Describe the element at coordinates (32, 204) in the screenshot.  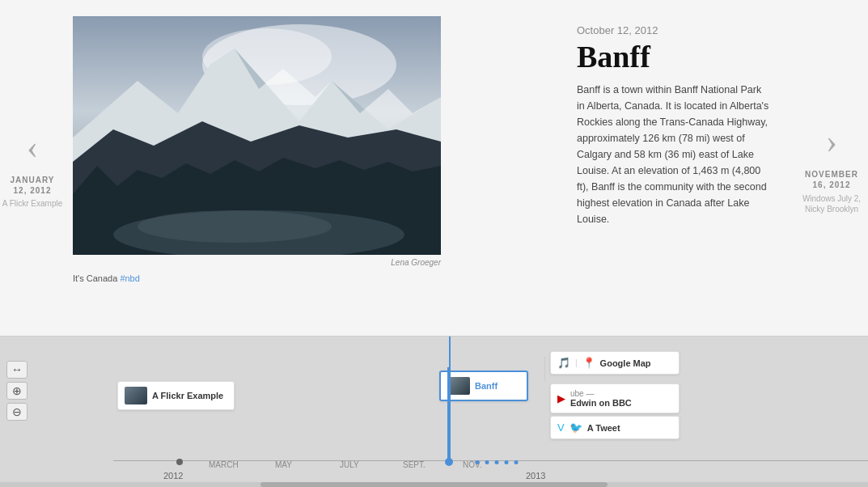
I see `prev-sub-label: A Flickr Example` at that location.